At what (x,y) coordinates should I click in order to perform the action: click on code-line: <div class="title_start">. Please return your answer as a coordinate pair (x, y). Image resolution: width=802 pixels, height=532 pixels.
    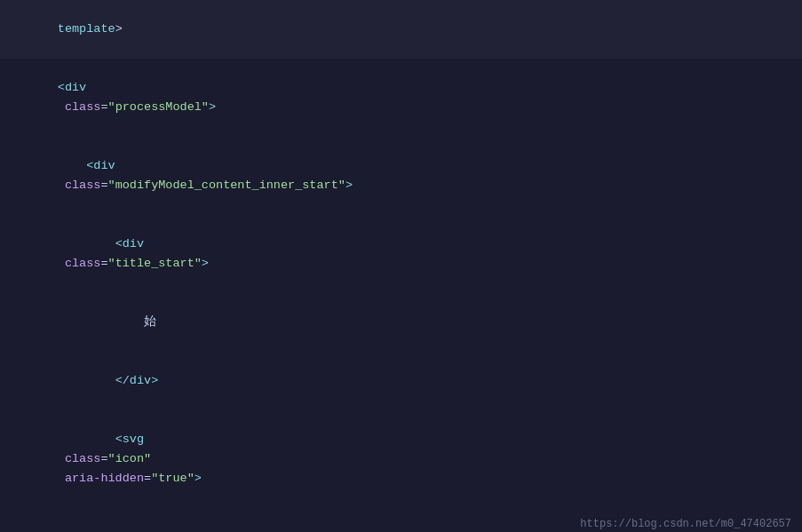
    Looking at the image, I should click on (401, 254).